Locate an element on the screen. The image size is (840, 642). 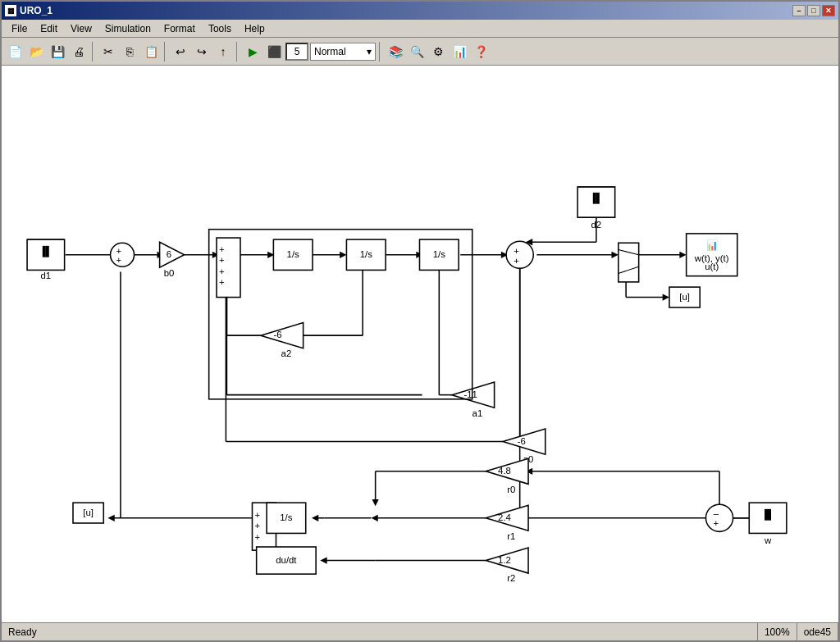
svg-text: 2.4 is located at coordinates (504, 517).